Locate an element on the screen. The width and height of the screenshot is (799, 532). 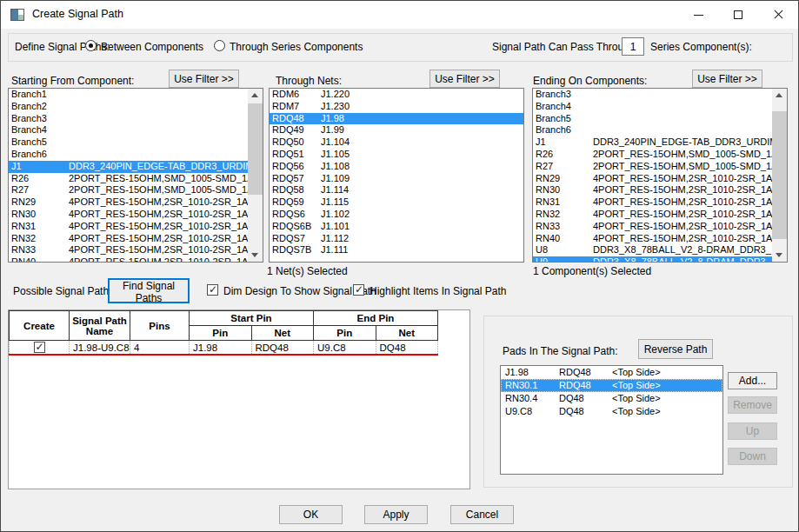
dim-design-checkbox is located at coordinates (212, 290).